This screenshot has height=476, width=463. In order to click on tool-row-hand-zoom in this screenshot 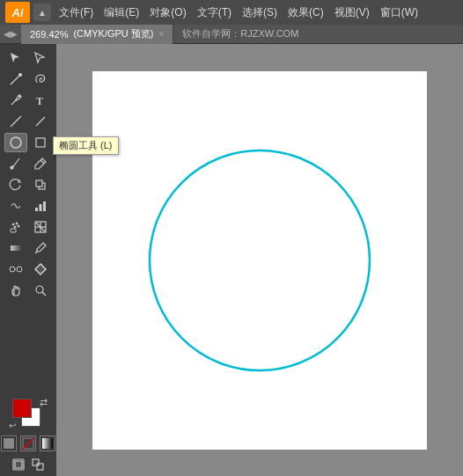, I will do `click(28, 290)`.